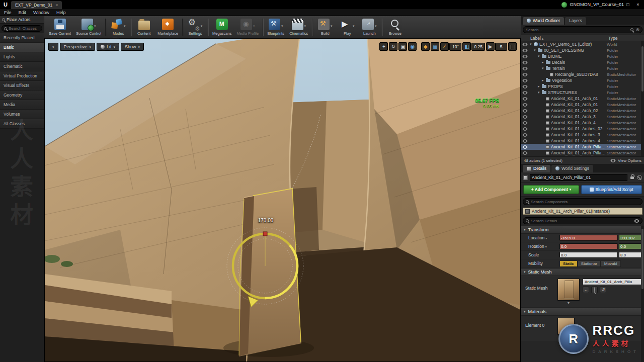  Describe the element at coordinates (632, 178) in the screenshot. I see `lock-icon` at that location.